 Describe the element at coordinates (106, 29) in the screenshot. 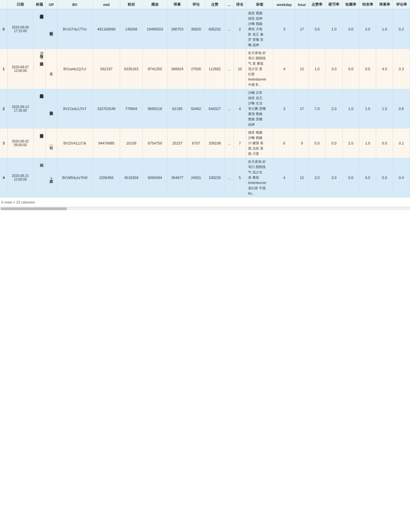

I see `table-cell: 491168990` at that location.